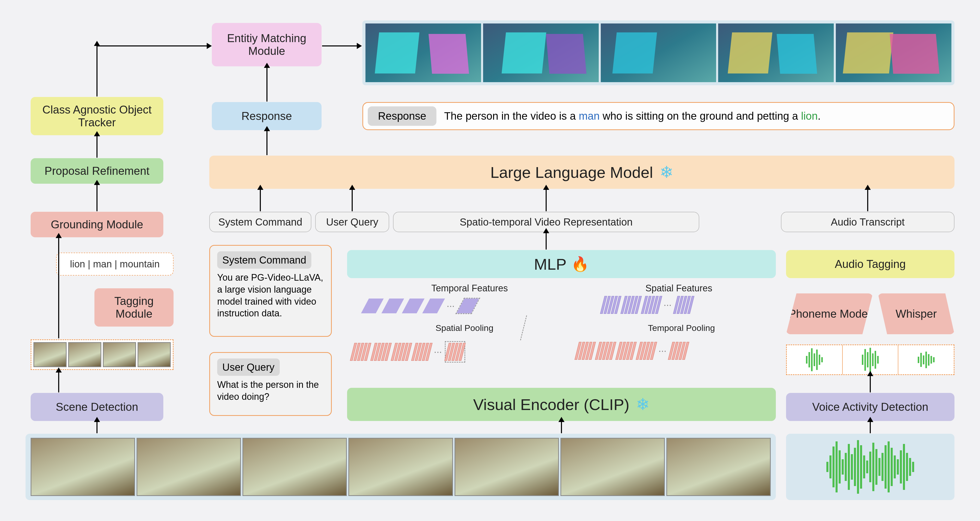  I want to click on temporal-pooling-blocks: ···, so click(632, 351).